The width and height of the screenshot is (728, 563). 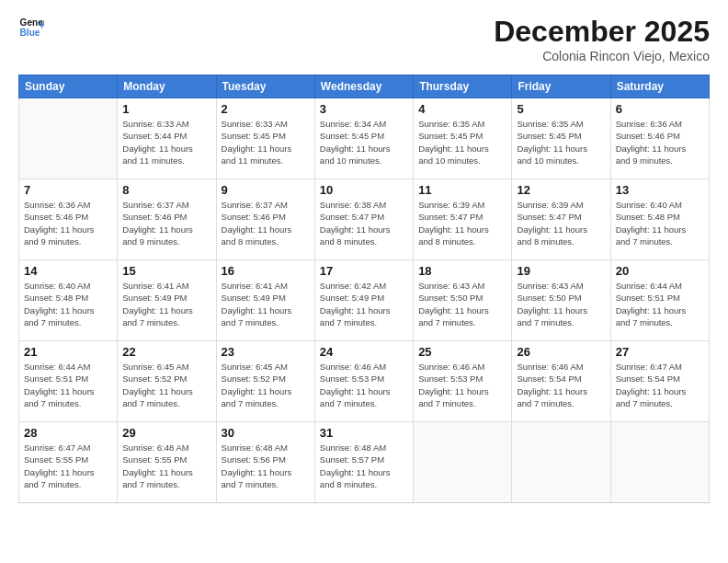 What do you see at coordinates (463, 139) in the screenshot?
I see `table-row: 4Sunrise: 6:35 AM Sunset: 5:45 PM Daylig…` at bounding box center [463, 139].